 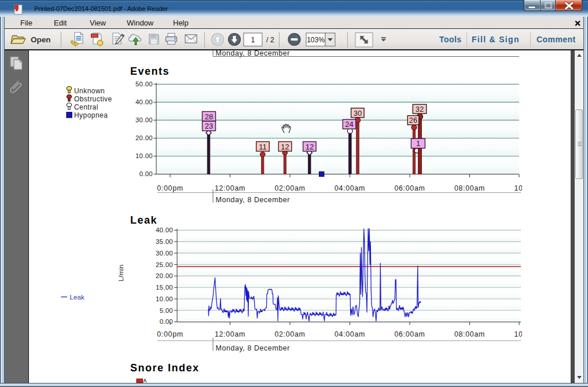 What do you see at coordinates (86, 107) in the screenshot?
I see `svg-text: Central` at bounding box center [86, 107].